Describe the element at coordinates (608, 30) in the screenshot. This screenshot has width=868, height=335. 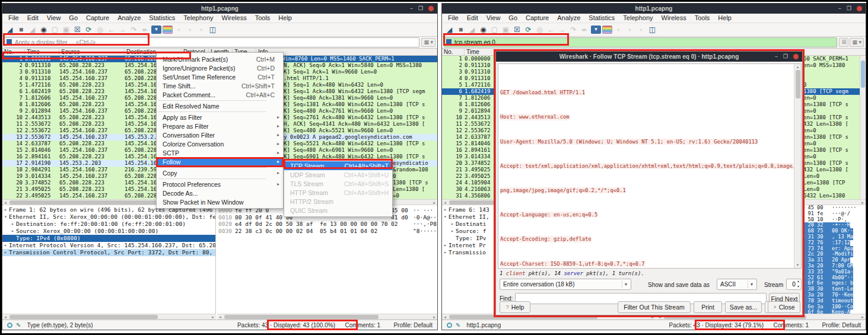
I see `toolbar-icon: ≡` at that location.